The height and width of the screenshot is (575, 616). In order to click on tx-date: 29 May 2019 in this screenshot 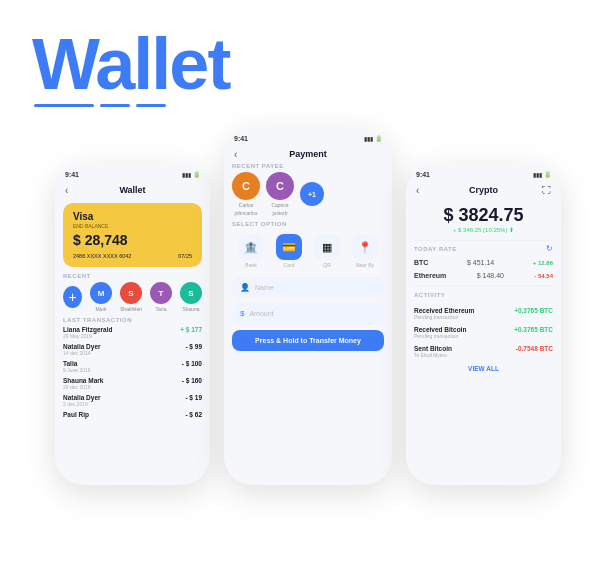, I will do `click(88, 336)`.